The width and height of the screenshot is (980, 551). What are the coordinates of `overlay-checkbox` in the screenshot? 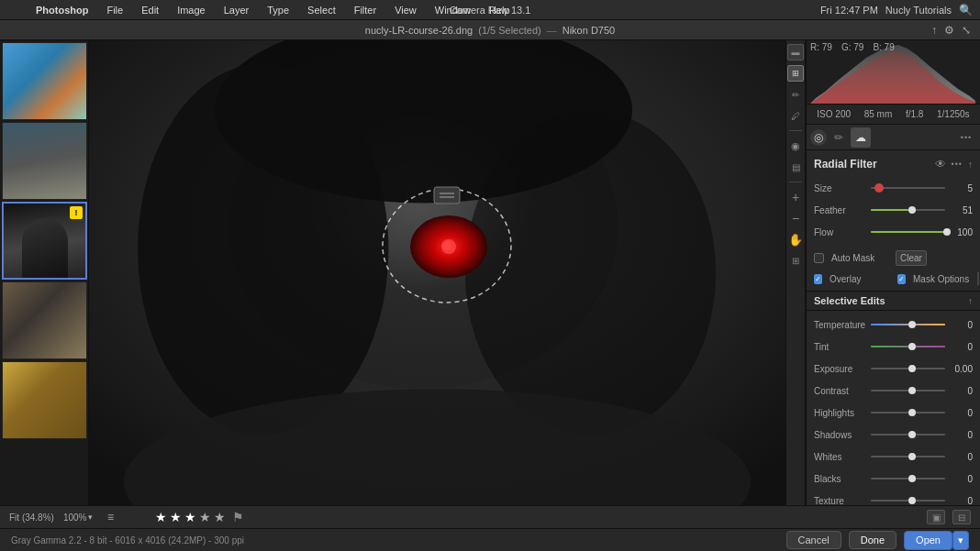 It's located at (819, 279).